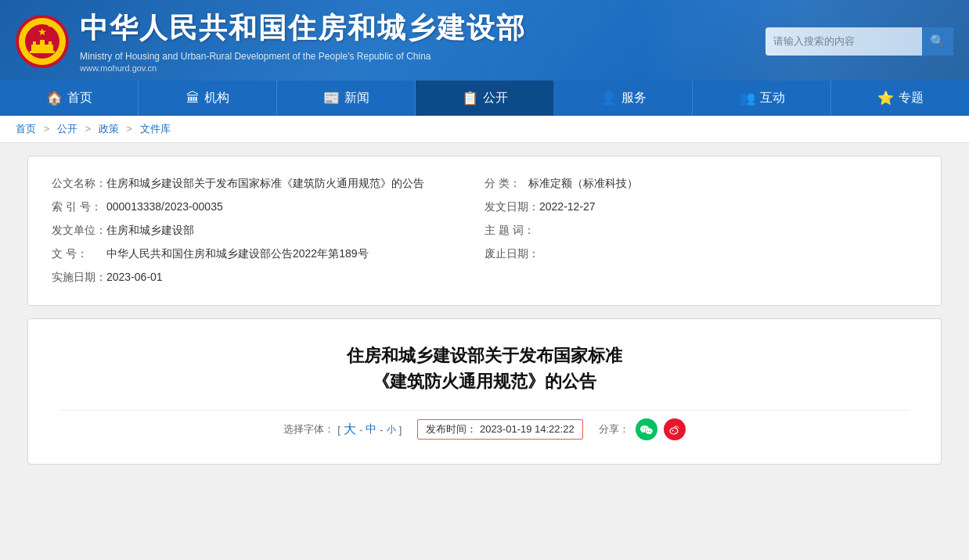 Image resolution: width=969 pixels, height=560 pixels. Describe the element at coordinates (268, 231) in the screenshot. I see `info-left: 公文名称： 住房和城乡建设部关于发布国家标准《建筑防火通用规范》的公告 索 引 …` at that location.